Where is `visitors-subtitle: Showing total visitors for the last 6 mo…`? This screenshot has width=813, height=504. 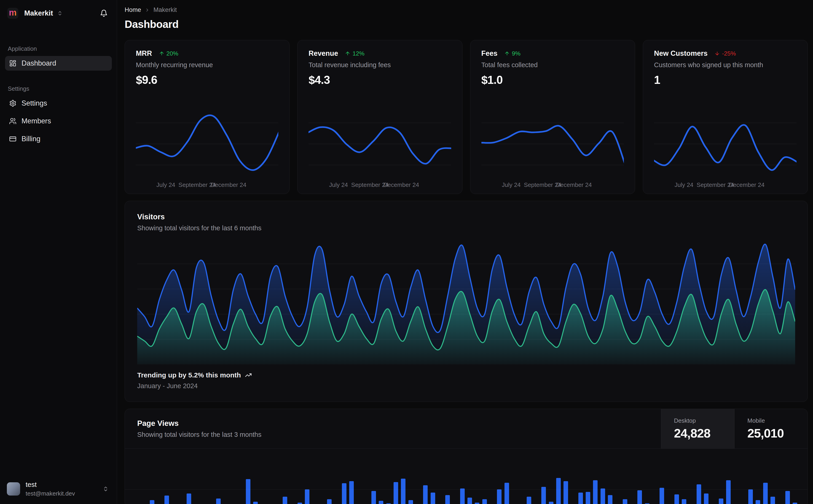
visitors-subtitle: Showing total visitors for the last 6 mo… is located at coordinates (466, 228).